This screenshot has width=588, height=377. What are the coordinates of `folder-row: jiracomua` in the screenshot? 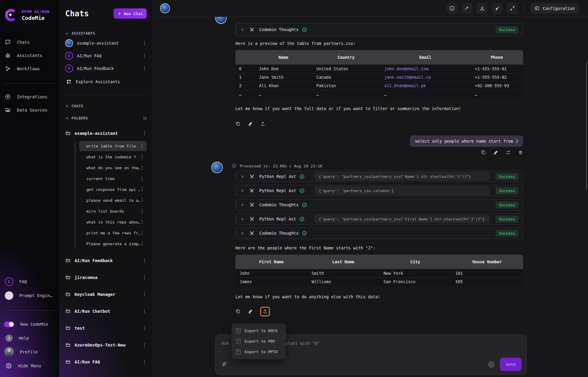 It's located at (106, 277).